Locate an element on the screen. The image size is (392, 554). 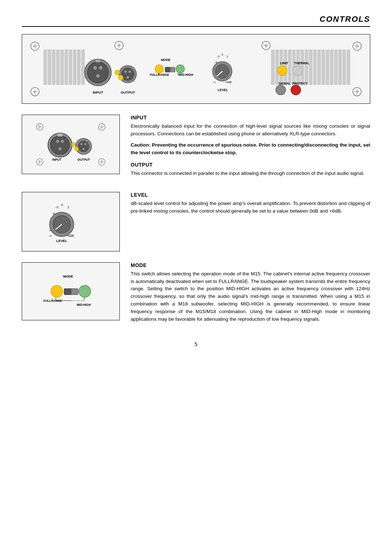
mode-body: This switch allows selecting the operati… is located at coordinates (250, 297).